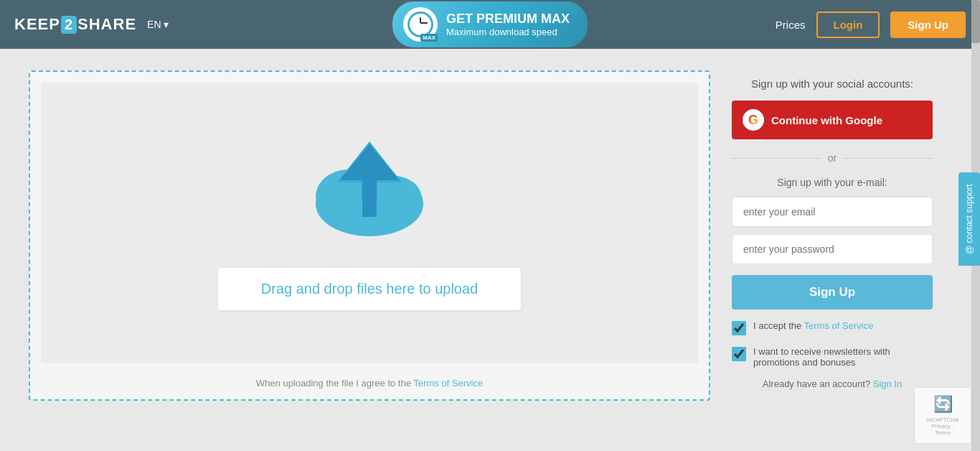  I want to click on header-right: Prices Login Sign Up, so click(871, 24).